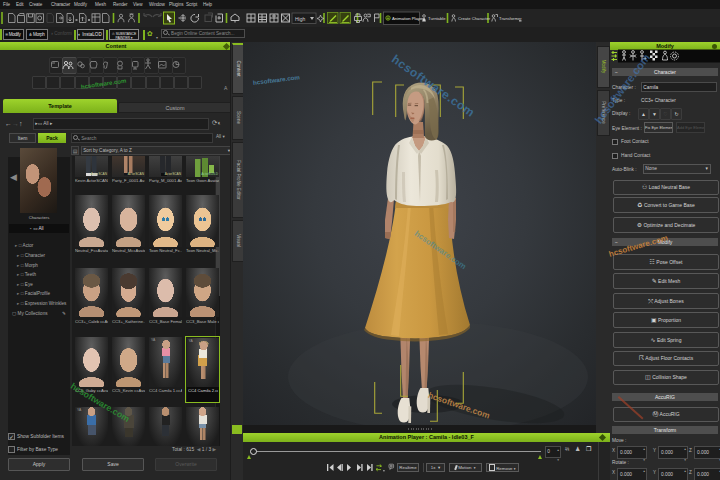 The width and height of the screenshot is (720, 480). I want to click on svg-text: Animation Player, so click(408, 18).